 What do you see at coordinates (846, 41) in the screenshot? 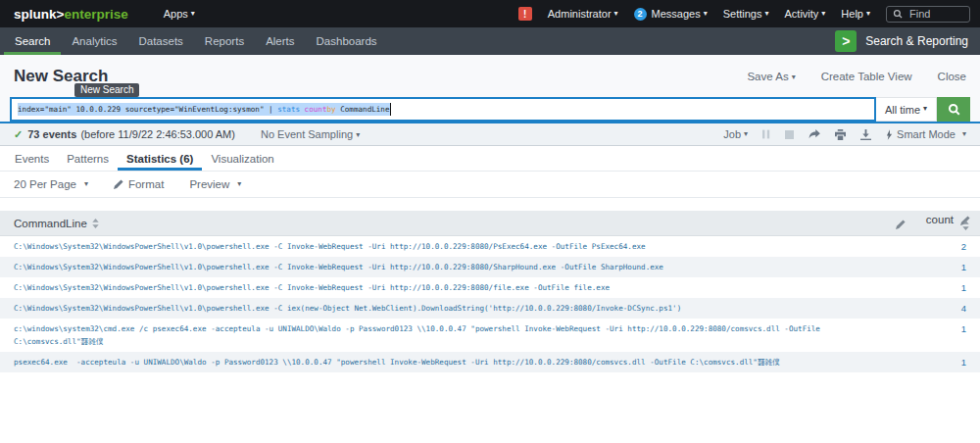
I see `app-icon: >` at bounding box center [846, 41].